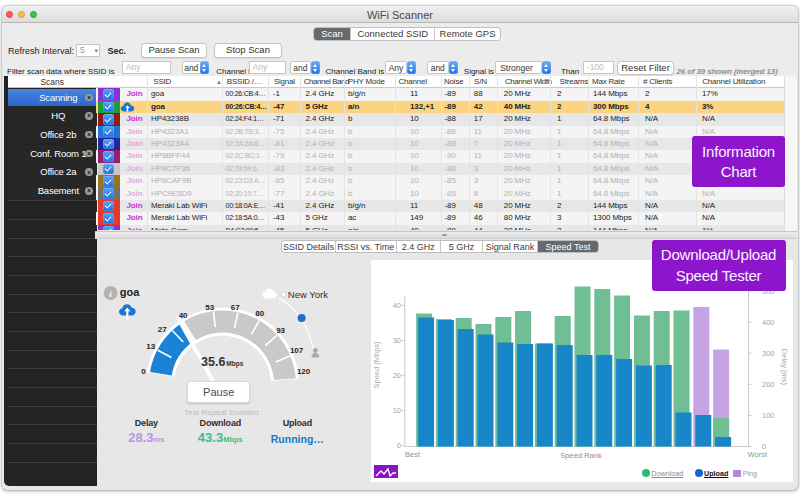  What do you see at coordinates (260, 314) in the screenshot?
I see `svg-text: 80` at bounding box center [260, 314].